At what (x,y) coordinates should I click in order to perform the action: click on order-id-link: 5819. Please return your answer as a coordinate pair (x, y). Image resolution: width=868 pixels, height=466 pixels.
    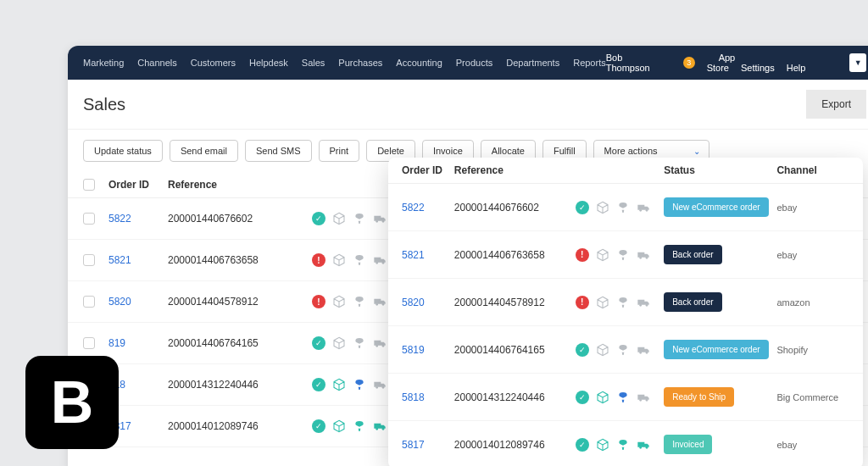
    Looking at the image, I should click on (414, 350).